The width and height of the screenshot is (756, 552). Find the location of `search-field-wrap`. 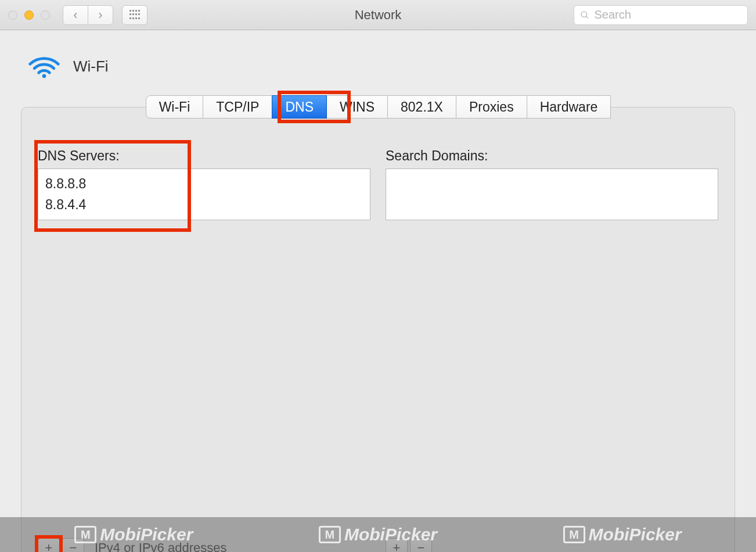

search-field-wrap is located at coordinates (661, 15).